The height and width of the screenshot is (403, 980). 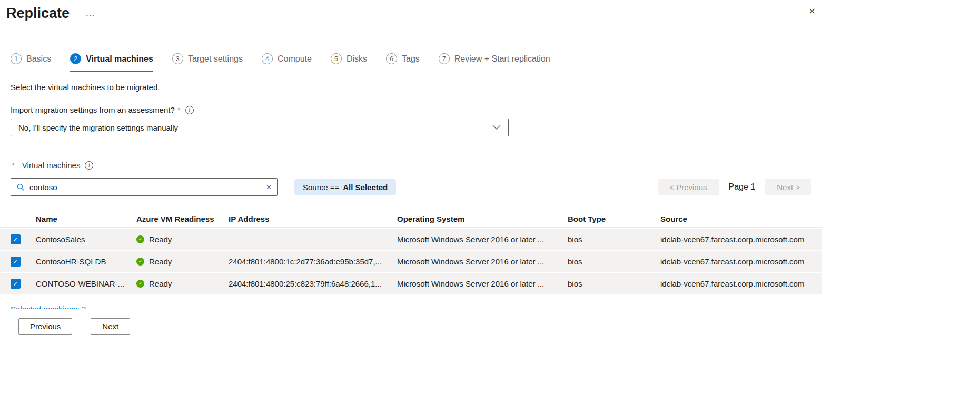 I want to click on next-button: Next, so click(x=111, y=327).